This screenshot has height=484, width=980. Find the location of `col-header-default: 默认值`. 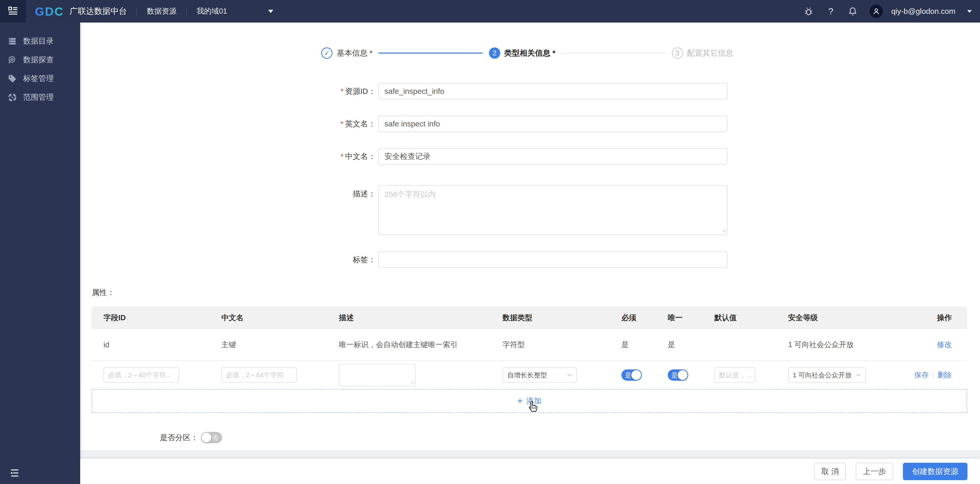

col-header-default: 默认值 is located at coordinates (740, 318).